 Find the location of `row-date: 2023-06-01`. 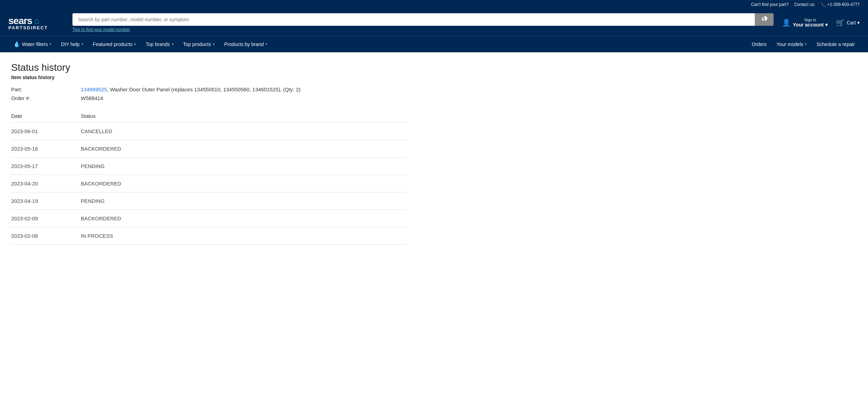

row-date: 2023-06-01 is located at coordinates (46, 131).